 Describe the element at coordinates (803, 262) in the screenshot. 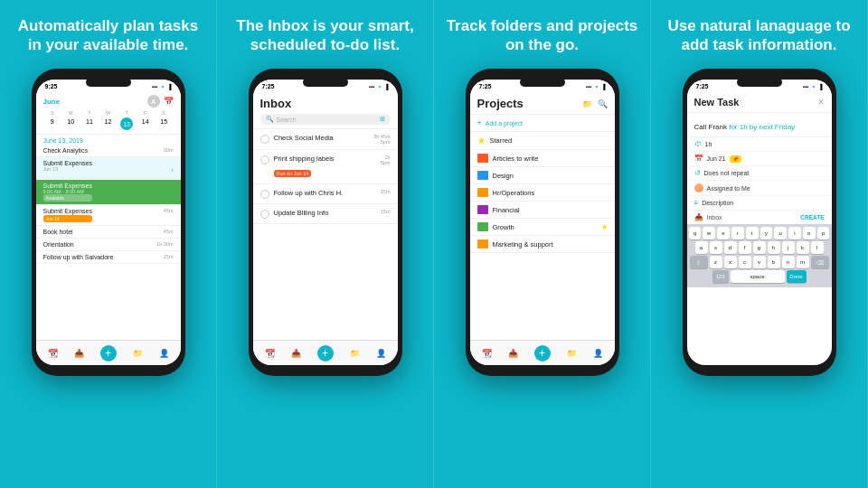

I see `key-m: m` at that location.